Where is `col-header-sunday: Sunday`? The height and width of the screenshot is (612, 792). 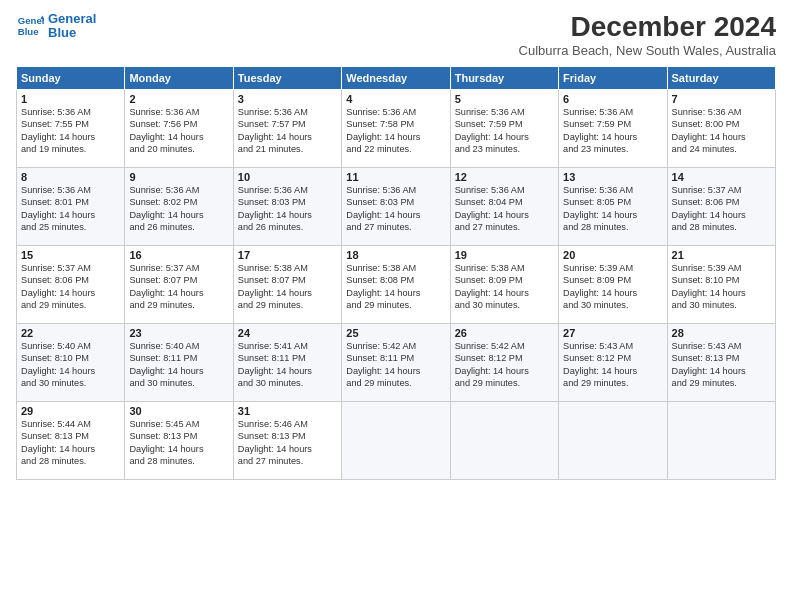 col-header-sunday: Sunday is located at coordinates (71, 78).